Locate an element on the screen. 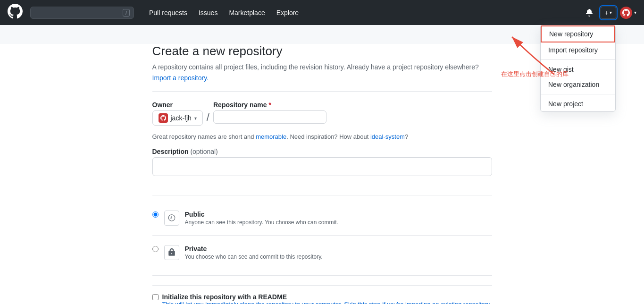  desc-optional: (optional) is located at coordinates (204, 152).